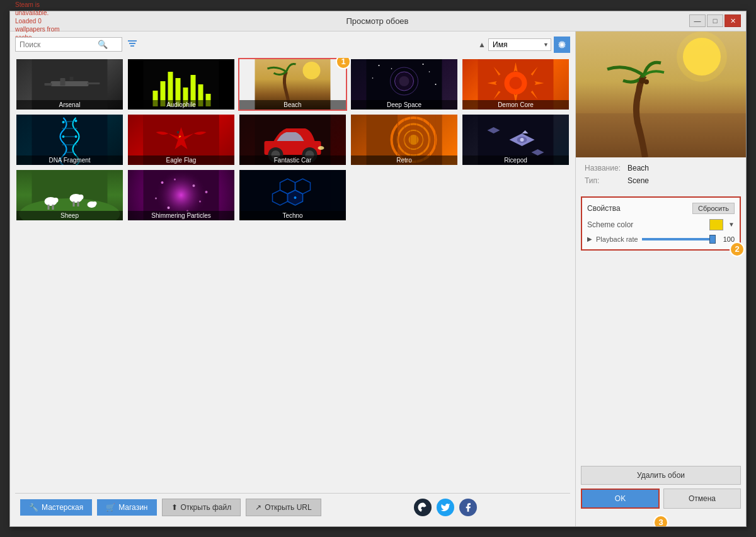  What do you see at coordinates (661, 475) in the screenshot?
I see `delete-button: Удалить обои` at bounding box center [661, 475].